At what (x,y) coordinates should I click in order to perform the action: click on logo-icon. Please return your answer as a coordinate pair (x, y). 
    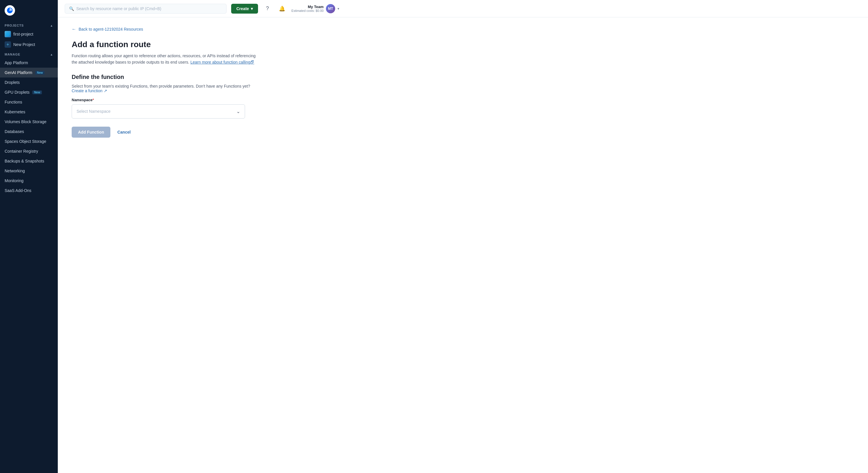
    Looking at the image, I should click on (10, 10).